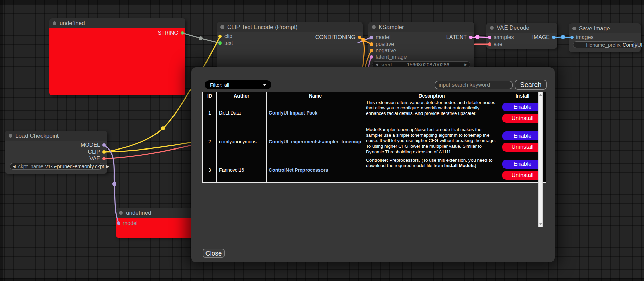 Image resolution: width=644 pixels, height=281 pixels. I want to click on column-header-author: Author, so click(242, 96).